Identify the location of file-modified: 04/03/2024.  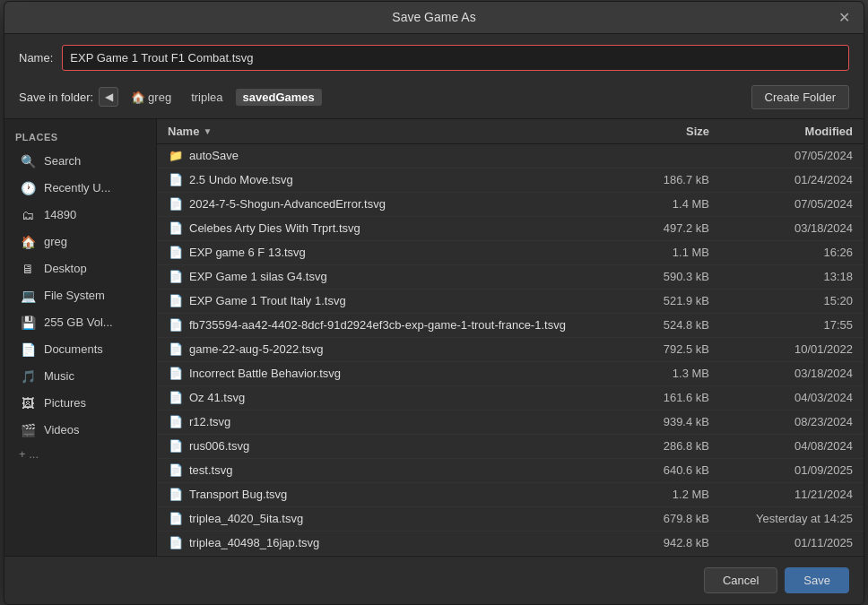
(781, 398).